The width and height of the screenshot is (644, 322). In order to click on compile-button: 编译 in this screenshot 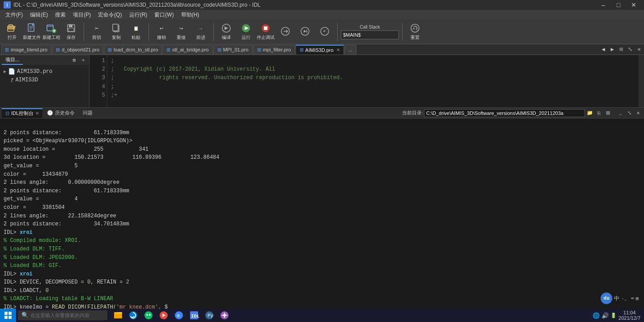, I will do `click(226, 32)`.